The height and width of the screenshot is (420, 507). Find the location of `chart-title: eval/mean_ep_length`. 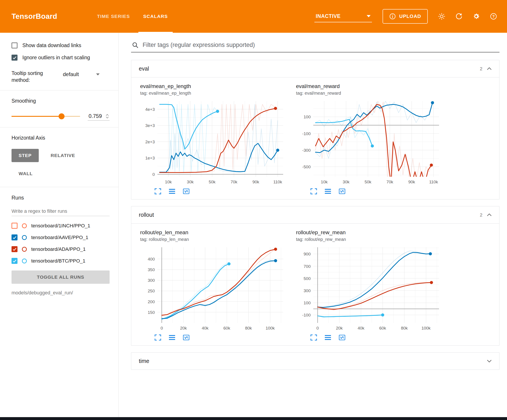

chart-title: eval/mean_ep_length is located at coordinates (213, 86).